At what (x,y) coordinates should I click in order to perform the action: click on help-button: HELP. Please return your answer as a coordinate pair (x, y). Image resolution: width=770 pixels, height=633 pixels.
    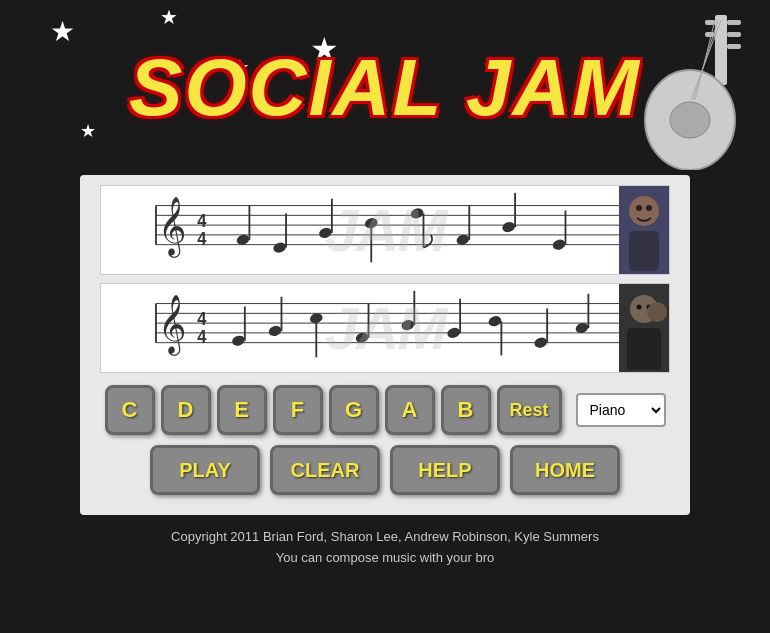
    Looking at the image, I should click on (445, 470).